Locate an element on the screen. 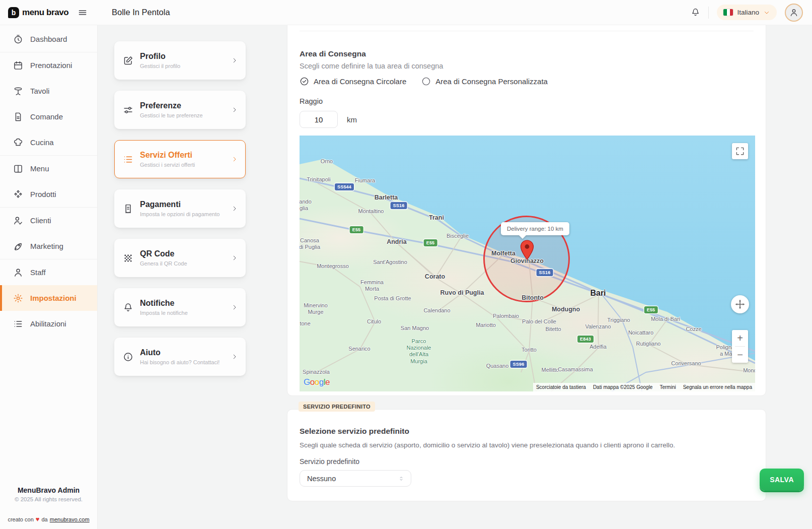  attribution-dati-mappa-2025-google: Dati mappa ©2025 Google is located at coordinates (623, 387).